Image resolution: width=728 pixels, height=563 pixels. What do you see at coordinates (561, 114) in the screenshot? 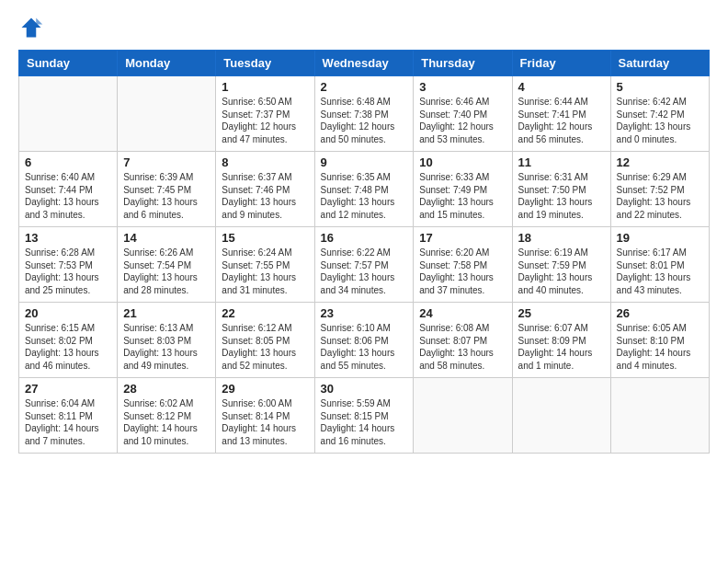
I see `calendar-cell: 4Sunrise: 6:44 AM Sunset: 7:41 PM Daylig…` at bounding box center [561, 114].